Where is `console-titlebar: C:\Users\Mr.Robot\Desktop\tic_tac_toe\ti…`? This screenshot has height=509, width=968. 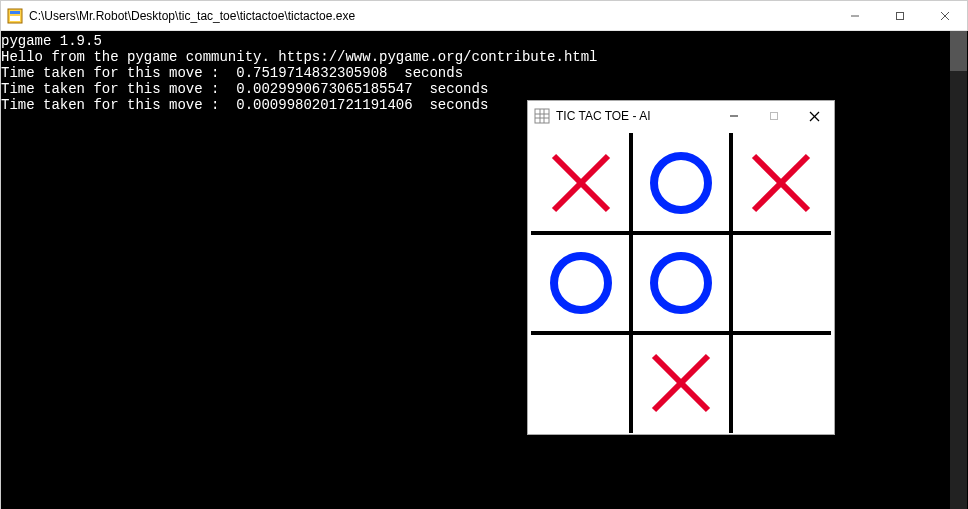 console-titlebar: C:\Users\Mr.Robot\Desktop\tic_tac_toe\ti… is located at coordinates (484, 16).